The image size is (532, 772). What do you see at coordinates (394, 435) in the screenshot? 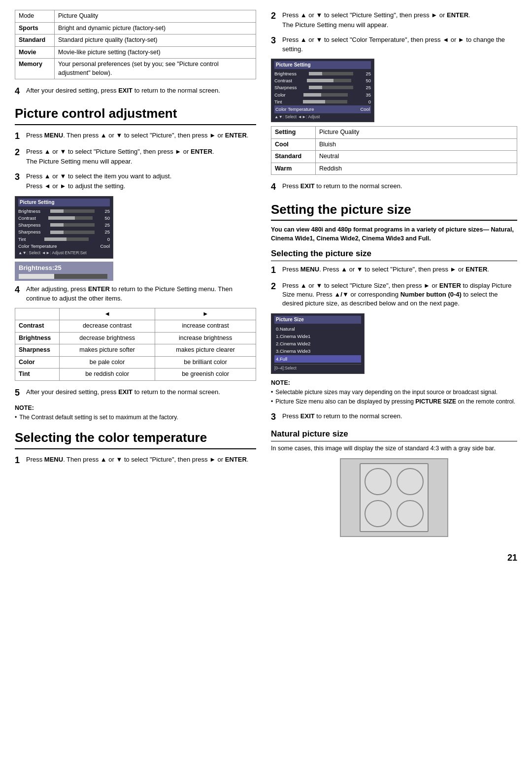
I see `subsection-title-natural: Natural picture size` at bounding box center [394, 435].